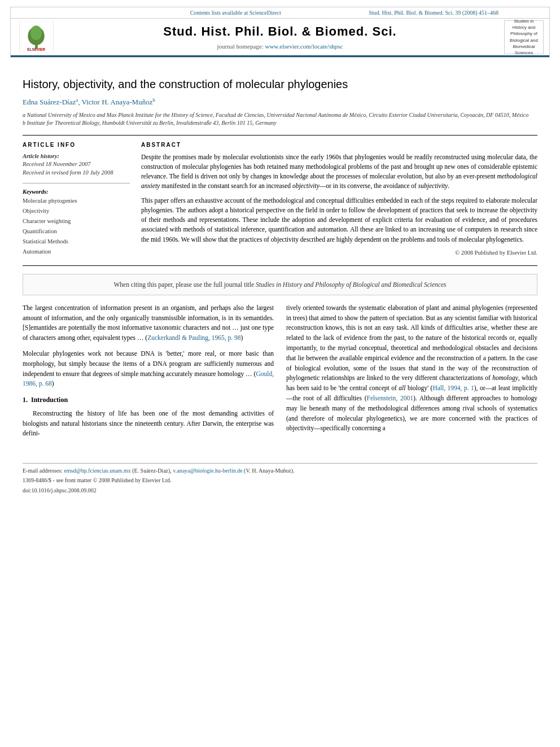 This screenshot has width=560, height=747. Describe the element at coordinates (280, 119) in the screenshot. I see `affiliations: a National University of Mexico and Max …` at that location.